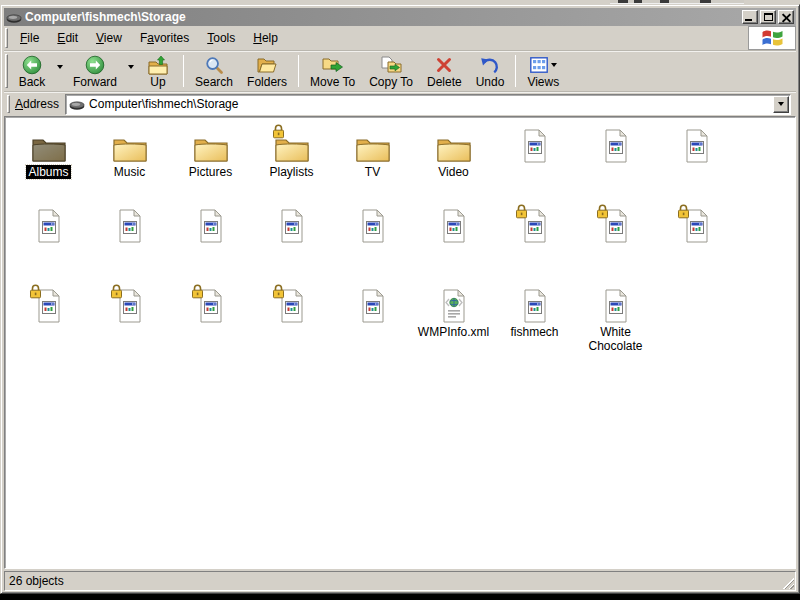 This screenshot has height=600, width=800. What do you see at coordinates (95, 71) in the screenshot?
I see `forward-button: Forward` at bounding box center [95, 71].